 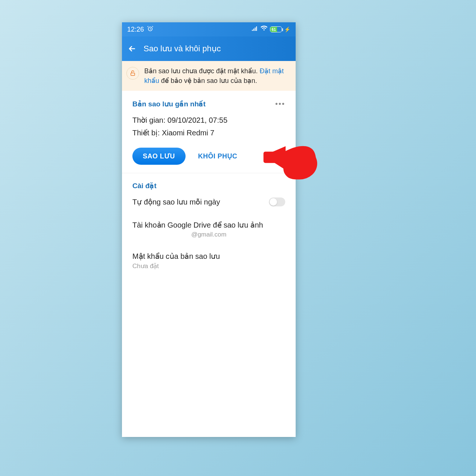 What do you see at coordinates (209, 29) in the screenshot?
I see `status-bar: 12:26 61 ⚡` at bounding box center [209, 29].